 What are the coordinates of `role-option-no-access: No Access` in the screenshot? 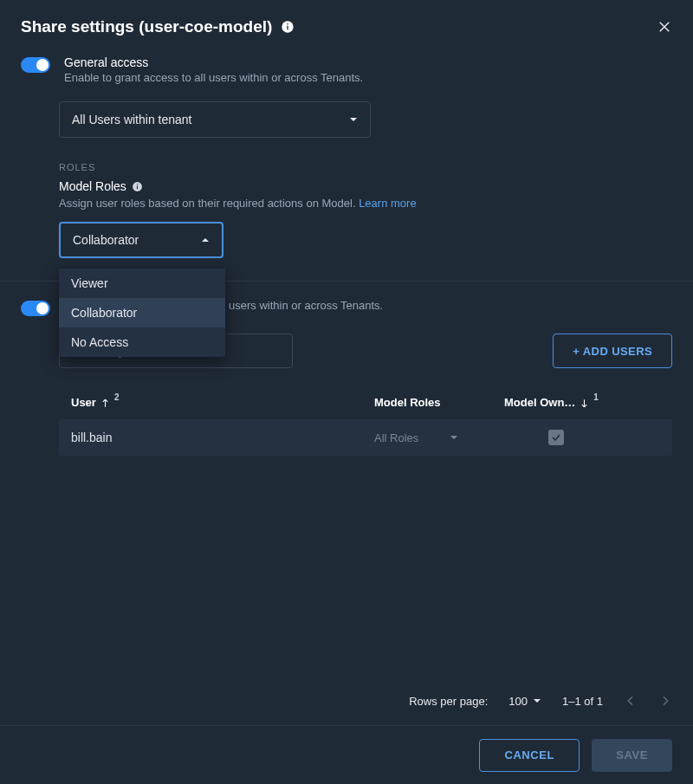 It's located at (142, 342).